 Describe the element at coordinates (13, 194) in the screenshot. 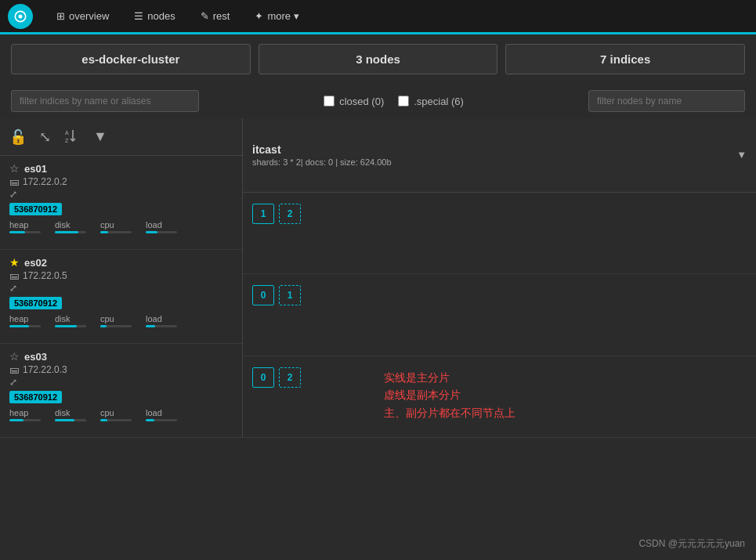

I see `attr-icon-es01: ⤢` at that location.